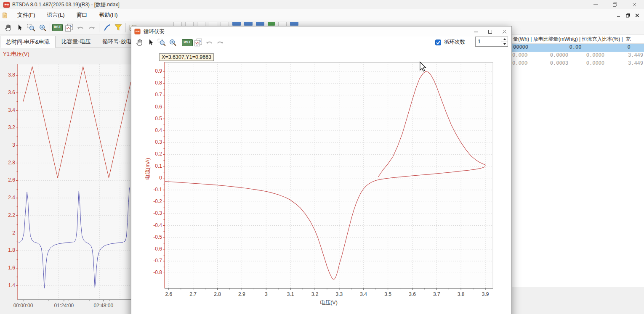 This screenshot has width=644, height=314. Describe the element at coordinates (26, 15) in the screenshot. I see `menu-file: 文件(F)` at that location.